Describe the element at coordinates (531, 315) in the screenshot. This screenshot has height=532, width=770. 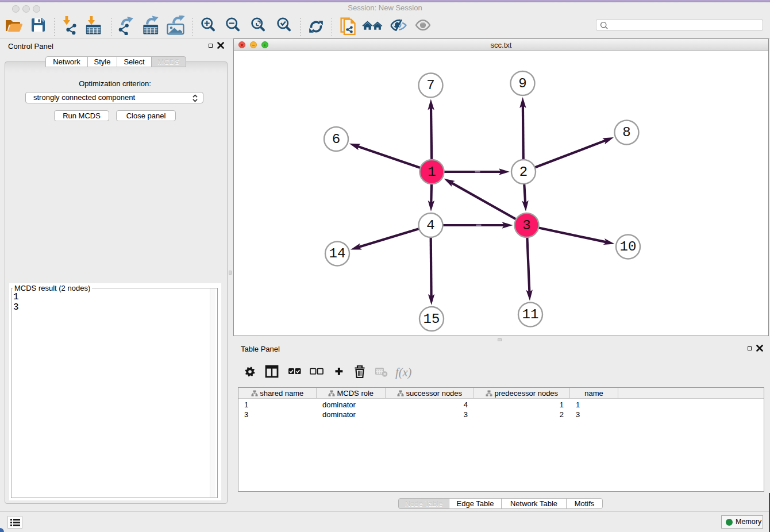
I see `svg-text: 11` at that location.